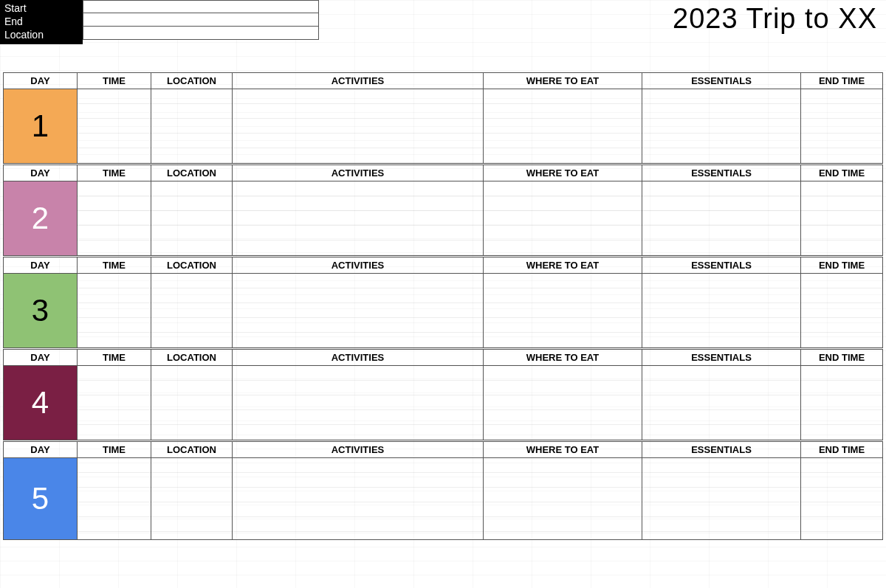 Image resolution: width=886 pixels, height=588 pixels. I want to click on meta-label-location: Location, so click(41, 35).